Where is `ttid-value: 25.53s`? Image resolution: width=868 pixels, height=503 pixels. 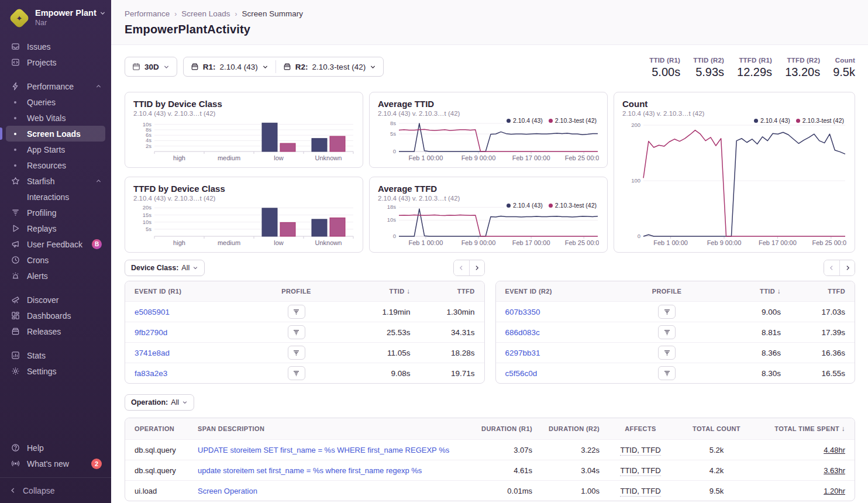 ttid-value: 25.53s is located at coordinates (367, 332).